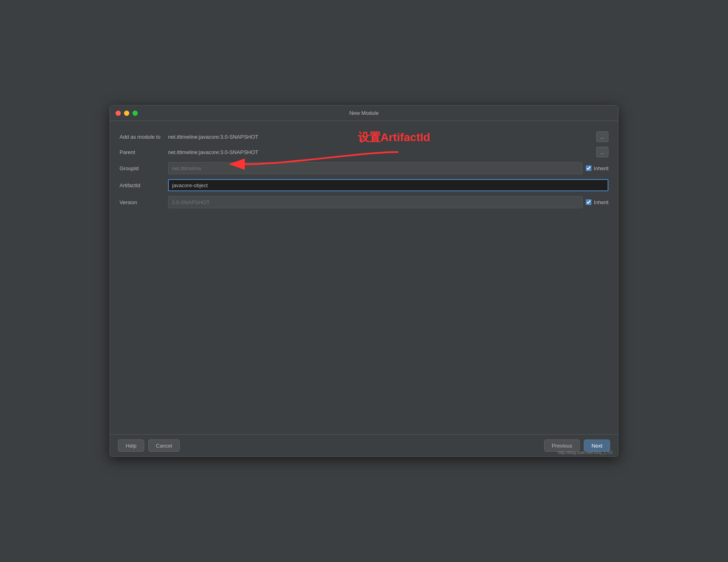 Image resolution: width=728 pixels, height=562 pixels. What do you see at coordinates (144, 185) in the screenshot?
I see `artifact-id-label: ArtifactId` at bounding box center [144, 185].